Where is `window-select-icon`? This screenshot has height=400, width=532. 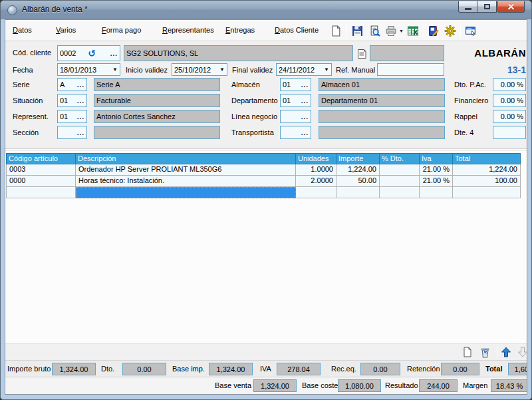
window-select-icon is located at coordinates (471, 31).